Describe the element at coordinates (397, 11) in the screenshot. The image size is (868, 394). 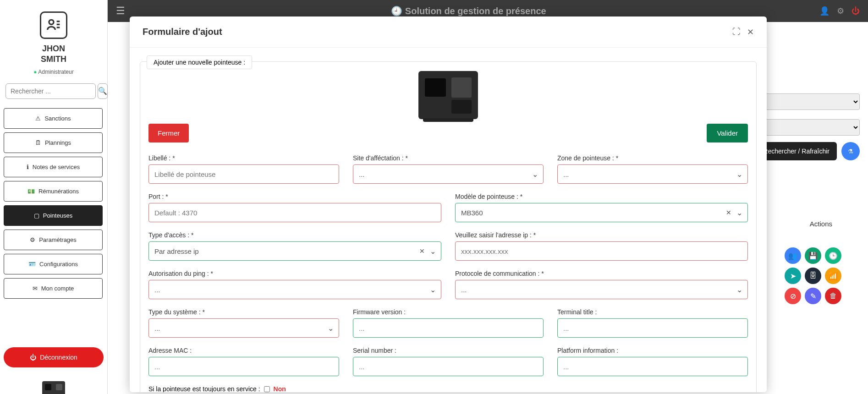
I see `clock-icon: 🕘` at that location.